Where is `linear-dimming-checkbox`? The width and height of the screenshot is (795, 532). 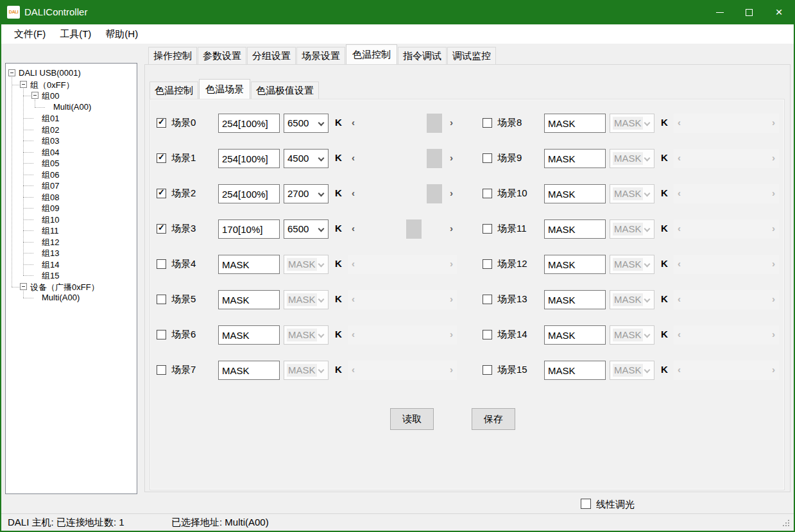 linear-dimming-checkbox is located at coordinates (586, 504).